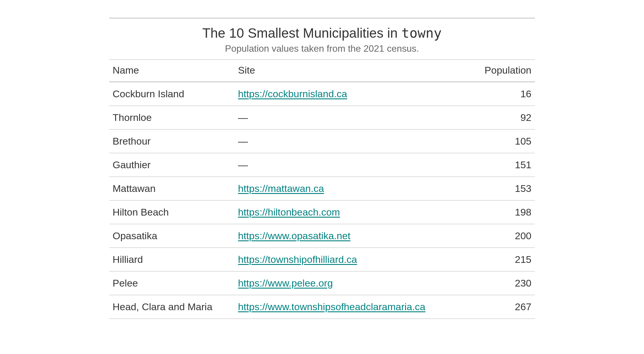 This screenshot has height=354, width=644. What do you see at coordinates (298, 259) in the screenshot?
I see `site-link: https://townshipofhilliard.ca` at bounding box center [298, 259].